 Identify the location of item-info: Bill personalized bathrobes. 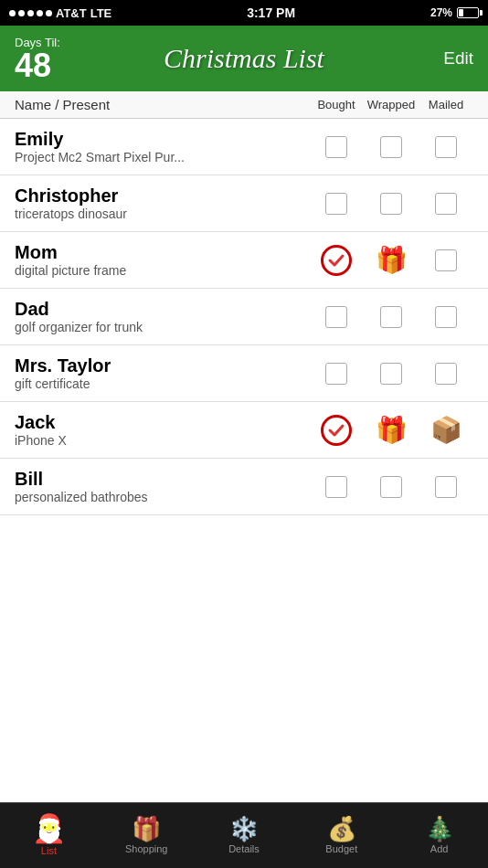
(162, 486).